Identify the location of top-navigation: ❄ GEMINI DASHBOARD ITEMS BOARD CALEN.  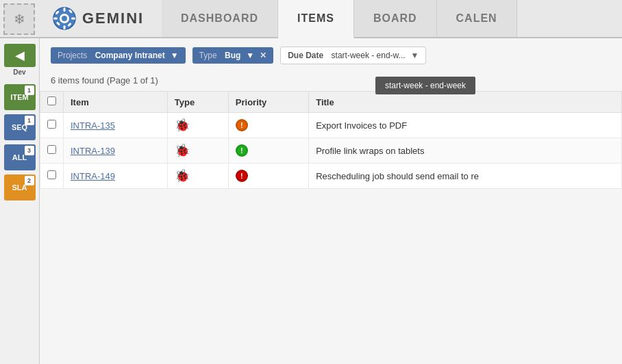
(311, 19).